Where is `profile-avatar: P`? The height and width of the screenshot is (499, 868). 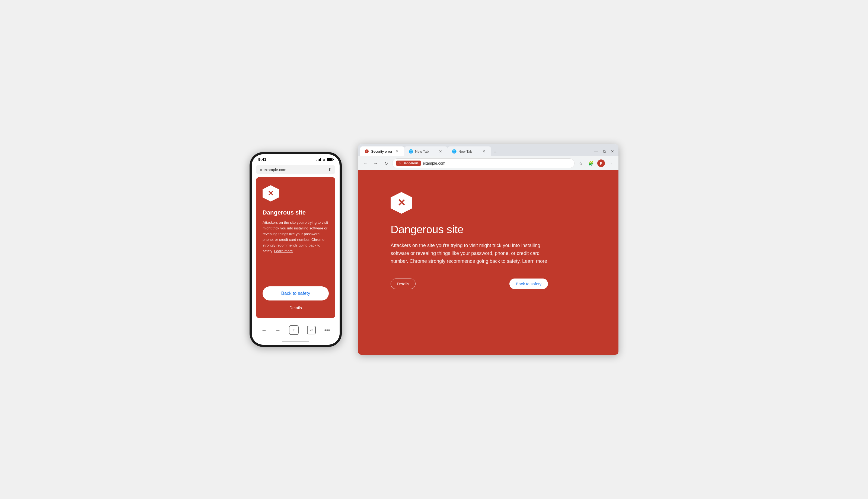
profile-avatar: P is located at coordinates (601, 163).